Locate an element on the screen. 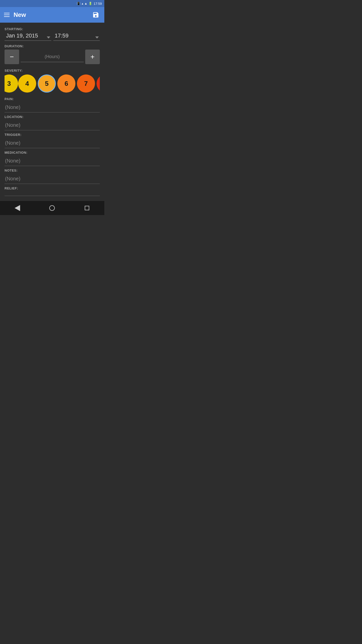 The width and height of the screenshot is (362, 644). severity-circle-3: 3 is located at coordinates (11, 84).